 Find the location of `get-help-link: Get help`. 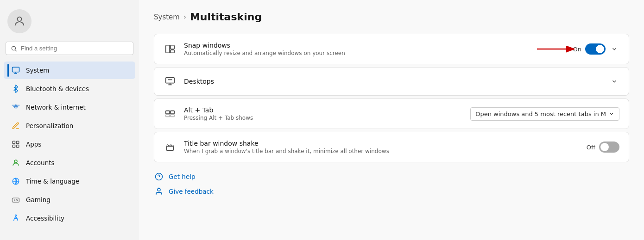

get-help-link: Get help is located at coordinates (391, 177).